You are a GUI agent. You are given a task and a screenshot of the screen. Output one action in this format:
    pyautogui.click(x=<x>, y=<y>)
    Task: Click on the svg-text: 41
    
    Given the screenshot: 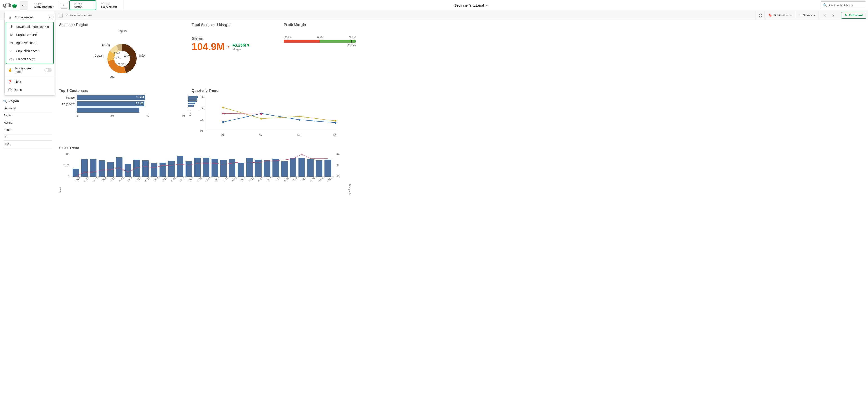 What is the action you would take?
    pyautogui.click(x=338, y=165)
    